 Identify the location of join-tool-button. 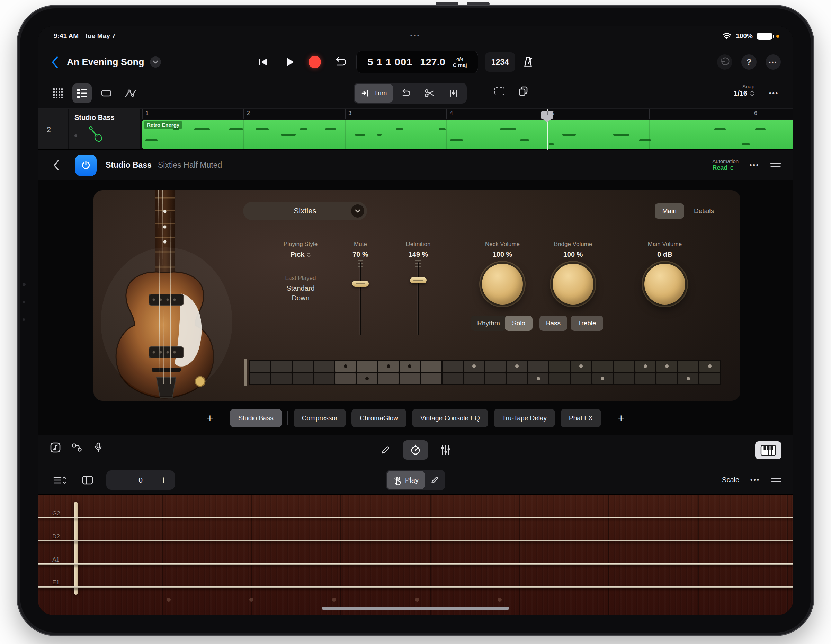
(454, 93).